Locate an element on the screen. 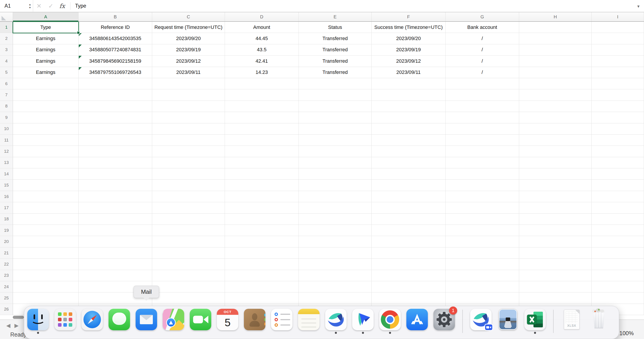 This screenshot has width=644, height=339. cell-F13 is located at coordinates (408, 163).